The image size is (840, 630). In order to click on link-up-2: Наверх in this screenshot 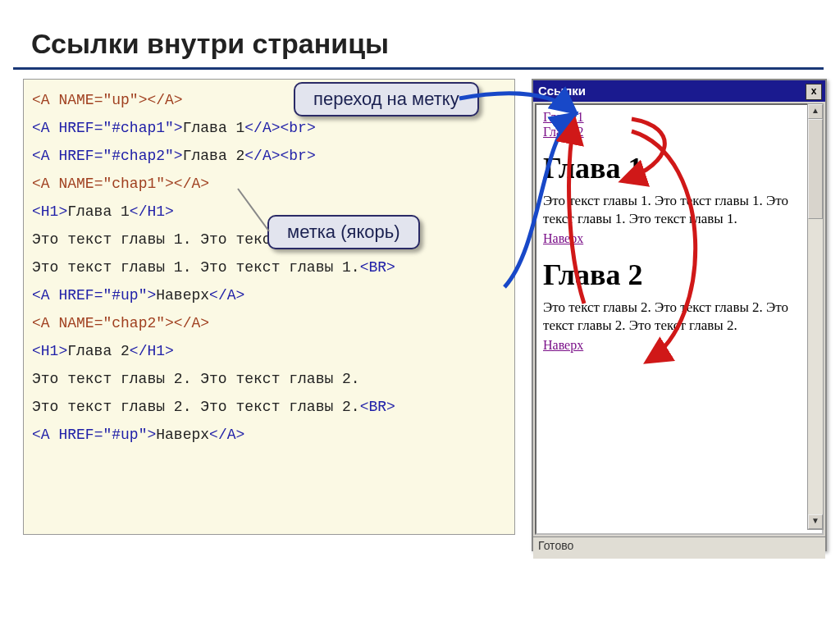, I will do `click(563, 345)`.